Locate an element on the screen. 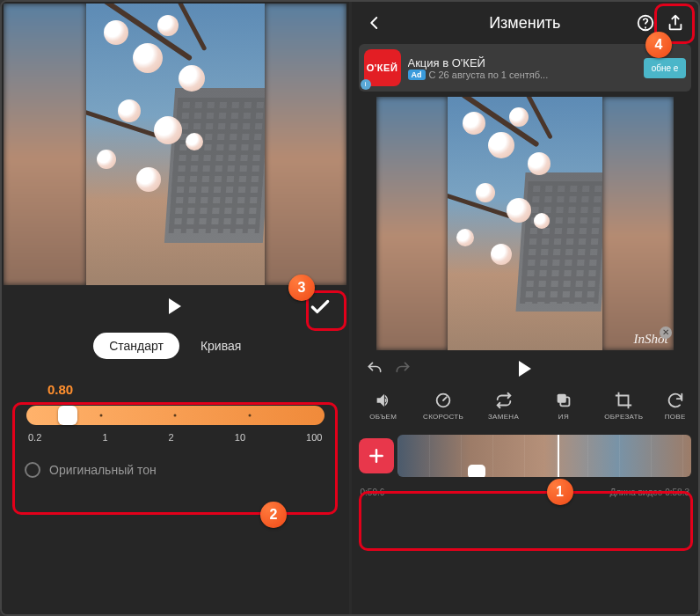 The width and height of the screenshot is (700, 616). ad-banner: i О'КЕЙ Акция в О'КЕЙ Ad С 26 августа по… is located at coordinates (526, 68).